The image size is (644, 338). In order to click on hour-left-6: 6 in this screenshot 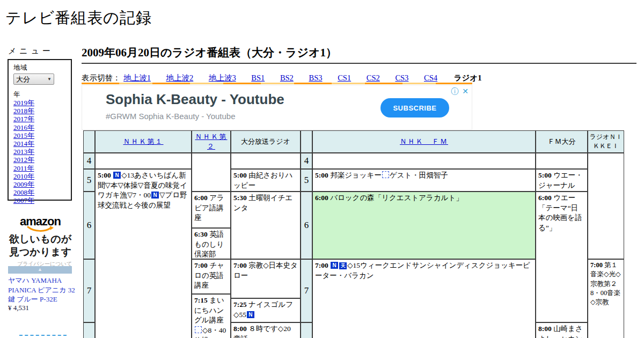, I will do `click(89, 225)`.